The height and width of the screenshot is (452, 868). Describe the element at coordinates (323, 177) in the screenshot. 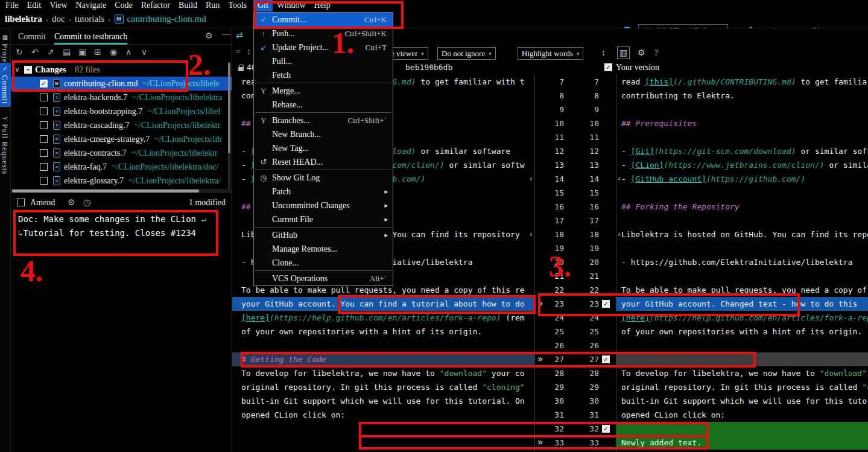

I see `git-menu-item-show-git-log: ◷Show Git Log` at that location.